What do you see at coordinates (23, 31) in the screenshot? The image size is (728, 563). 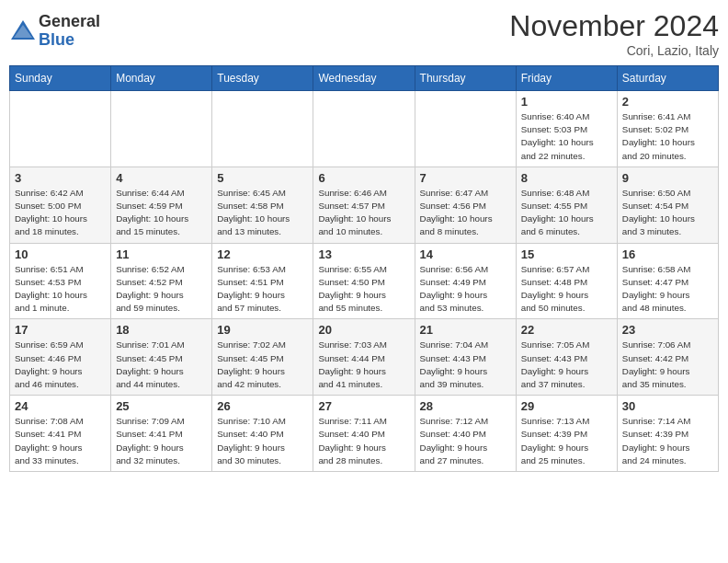 I see `logo-icon` at bounding box center [23, 31].